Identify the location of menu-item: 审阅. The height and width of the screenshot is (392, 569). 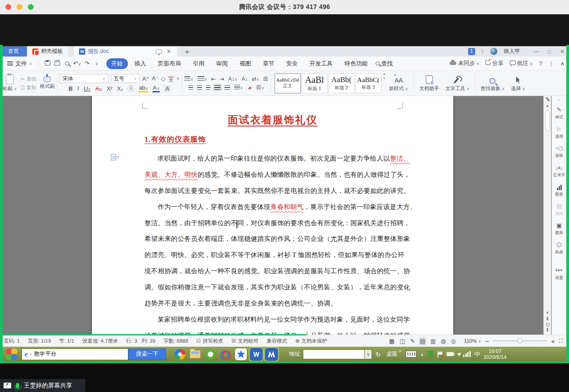
(222, 64).